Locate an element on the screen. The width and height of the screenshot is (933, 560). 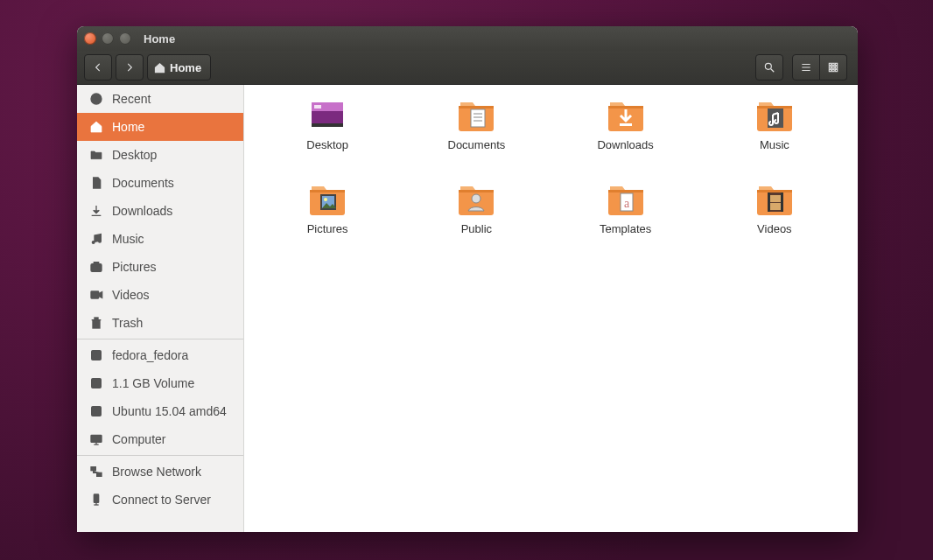
folder-pictures: Pictures is located at coordinates (327, 220).